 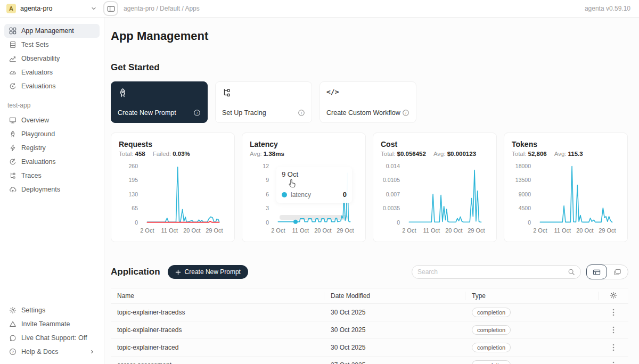 I want to click on get-started-cards: Create New Prompt i Set Up Tracing i </>…, so click(x=370, y=102).